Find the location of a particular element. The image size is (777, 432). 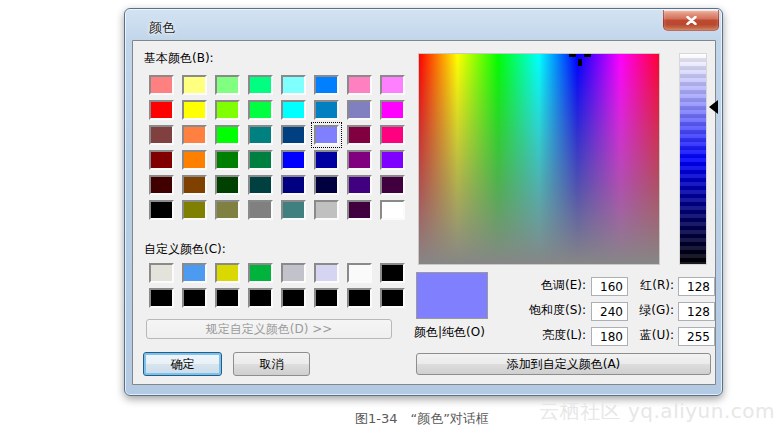

close-icon is located at coordinates (692, 20).